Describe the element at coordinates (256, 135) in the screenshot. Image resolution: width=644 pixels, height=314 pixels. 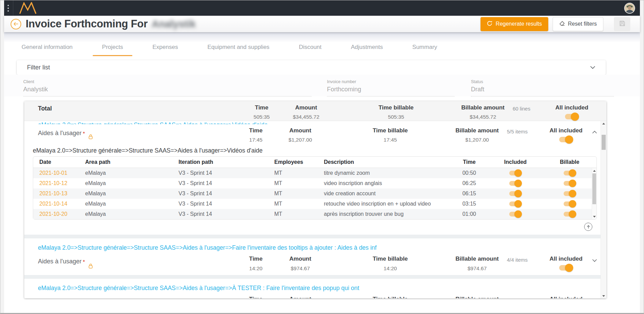
I see `group-time: Time 17:45` at that location.